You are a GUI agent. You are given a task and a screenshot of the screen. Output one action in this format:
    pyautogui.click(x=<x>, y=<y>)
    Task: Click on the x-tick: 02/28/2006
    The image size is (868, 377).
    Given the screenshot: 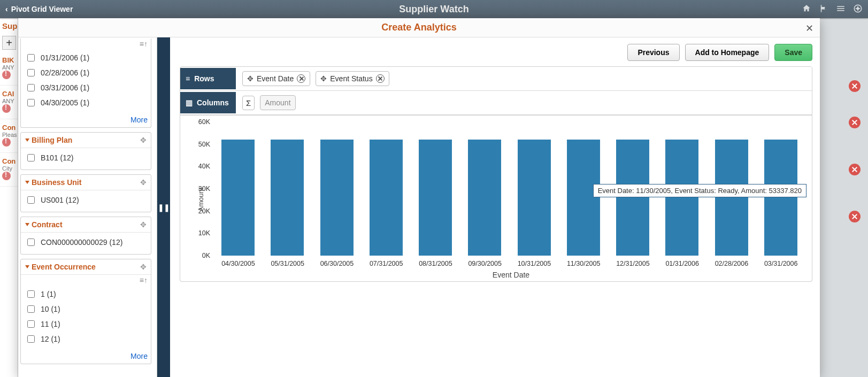 What is the action you would take?
    pyautogui.click(x=732, y=264)
    